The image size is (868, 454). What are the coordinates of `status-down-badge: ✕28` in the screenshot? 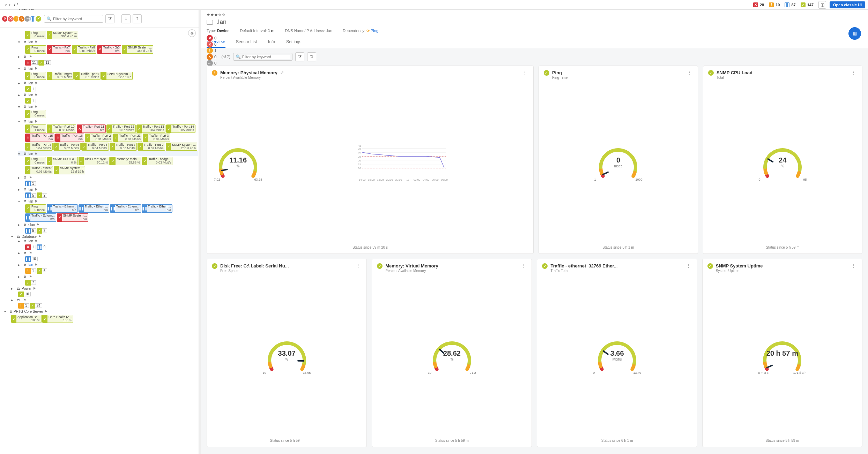 It's located at (759, 5).